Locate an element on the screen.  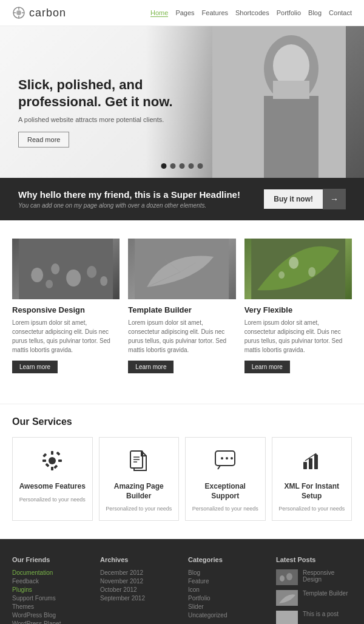
service-card-3: Exceptional Support Personalized to your… is located at coordinates (226, 479).